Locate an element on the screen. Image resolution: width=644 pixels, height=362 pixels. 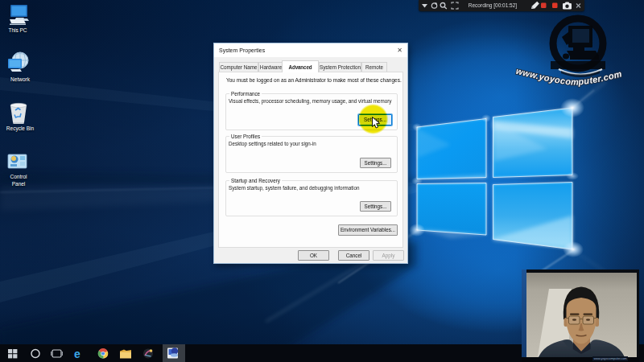
svg-text: e is located at coordinates (77, 354).